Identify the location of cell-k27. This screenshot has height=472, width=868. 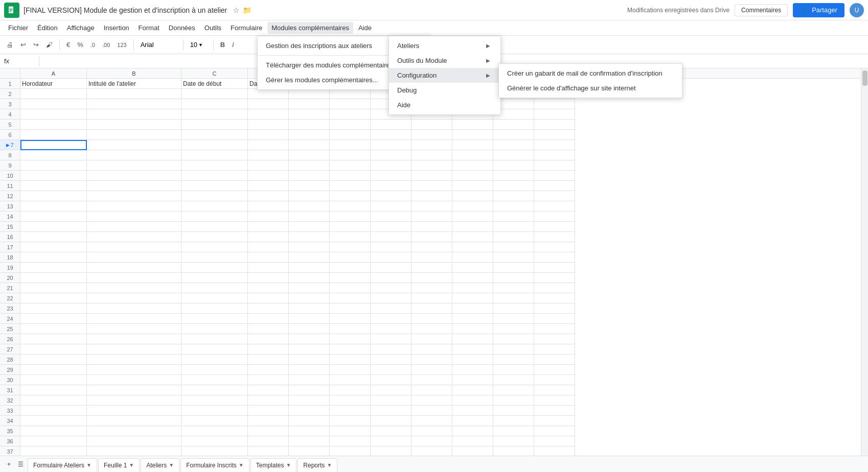
(555, 349).